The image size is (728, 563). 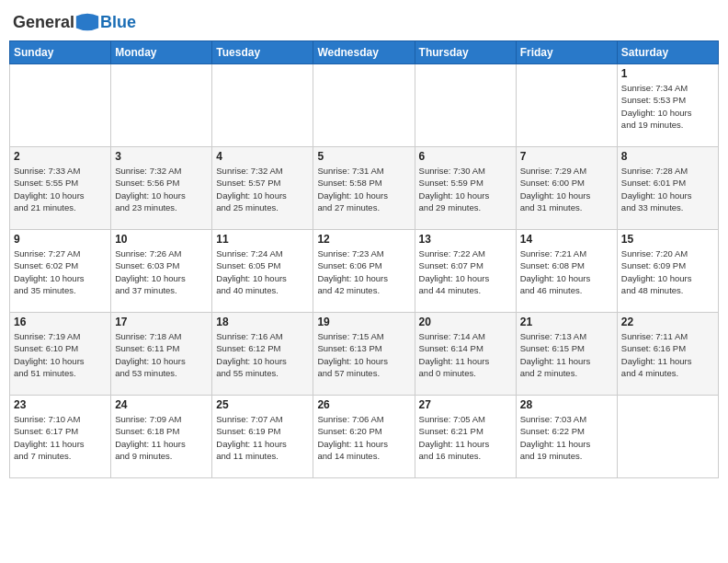 I want to click on day-info: Sunrise: 7:03 AM Sunset: 6:22 PM Dayligh…, so click(x=566, y=438).